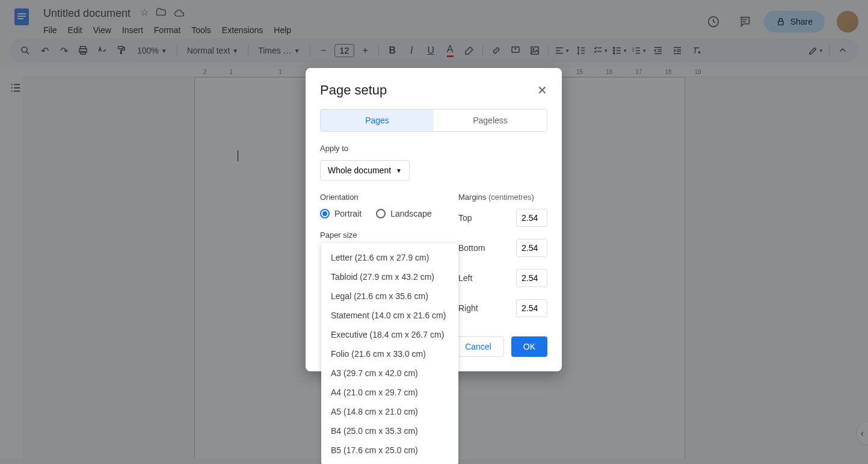  I want to click on margin-right-input, so click(532, 308).